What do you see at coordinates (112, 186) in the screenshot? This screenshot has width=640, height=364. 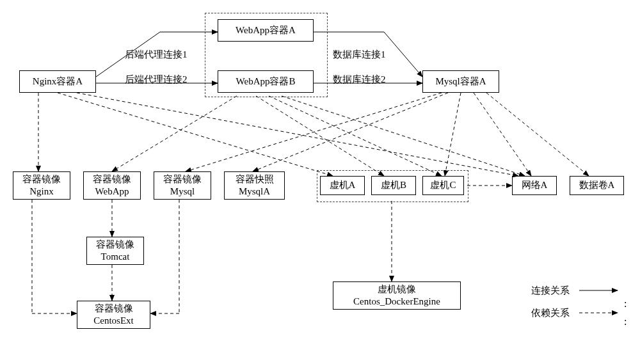 I see `label-imgWebApp: 容器镜像 WebApp` at bounding box center [112, 186].